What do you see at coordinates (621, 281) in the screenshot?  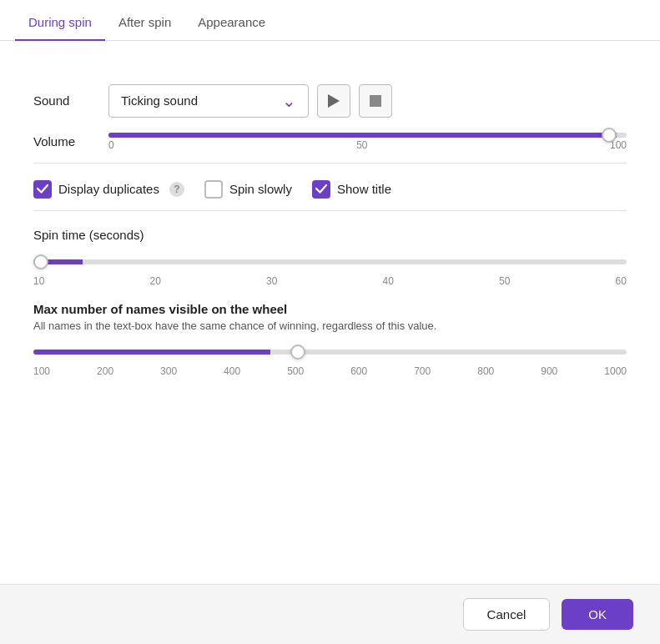 I see `spin-time-tick-60: 60` at bounding box center [621, 281].